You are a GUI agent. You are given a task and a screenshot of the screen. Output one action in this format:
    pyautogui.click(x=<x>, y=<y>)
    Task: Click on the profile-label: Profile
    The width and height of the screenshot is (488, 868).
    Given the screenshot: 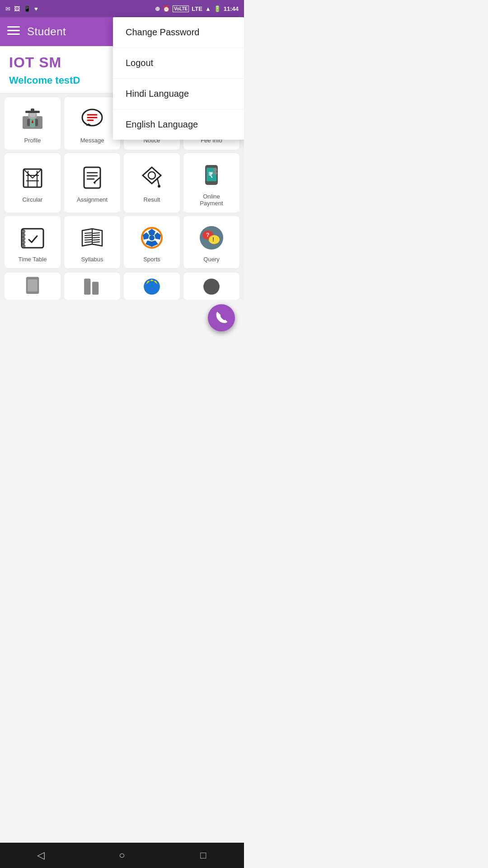 What is the action you would take?
    pyautogui.click(x=33, y=141)
    